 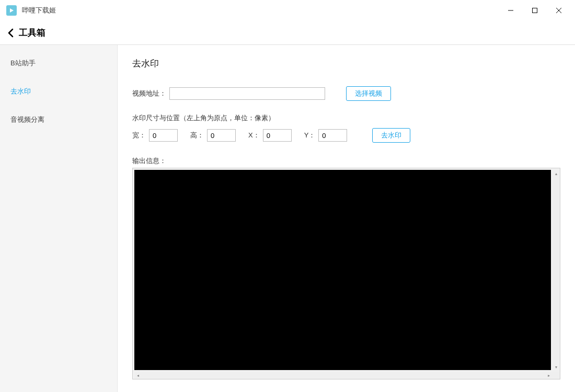 I want to click on back-button, so click(x=11, y=33).